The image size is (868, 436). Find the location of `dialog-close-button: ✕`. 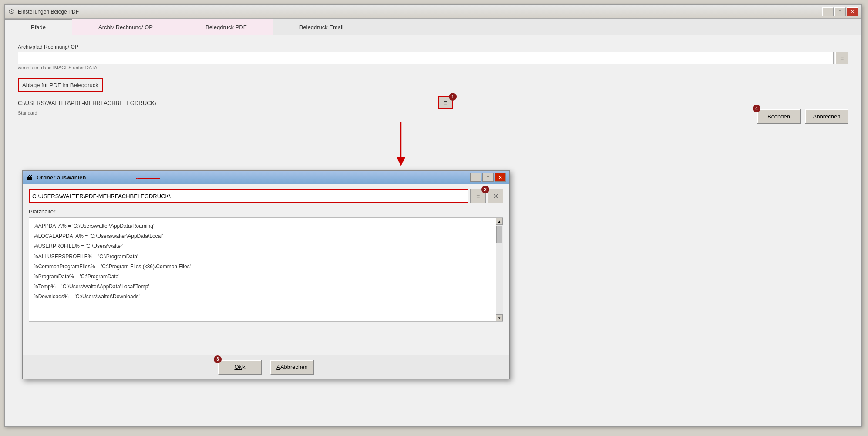

dialog-close-button: ✕ is located at coordinates (500, 177).